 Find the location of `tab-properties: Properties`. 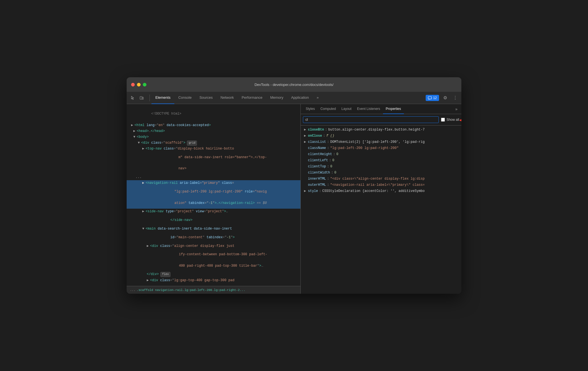

tab-properties: Properties is located at coordinates (393, 109).